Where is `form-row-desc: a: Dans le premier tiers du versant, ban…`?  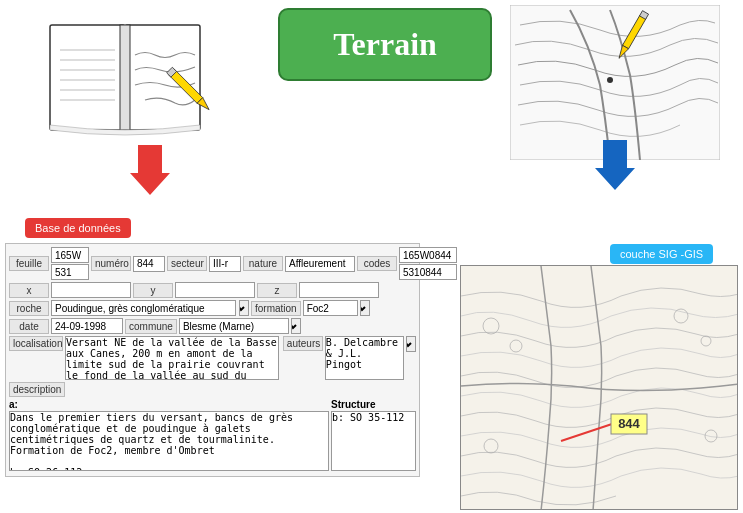
form-row-desc: a: Dans le premier tiers du versant, ban… is located at coordinates (212, 436).